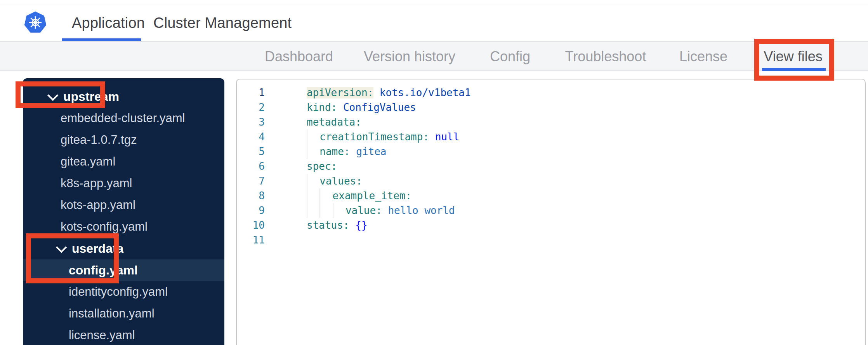 This screenshot has height=345, width=868. What do you see at coordinates (123, 292) in the screenshot?
I see `tree-file-identityconfig-yaml: identityconfig.yaml` at bounding box center [123, 292].